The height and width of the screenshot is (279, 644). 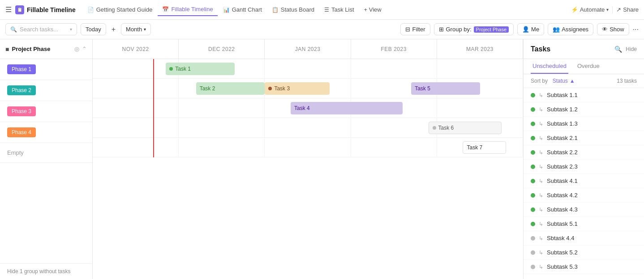 I want to click on task-item-name: Subtask 2.3, so click(x=562, y=166).